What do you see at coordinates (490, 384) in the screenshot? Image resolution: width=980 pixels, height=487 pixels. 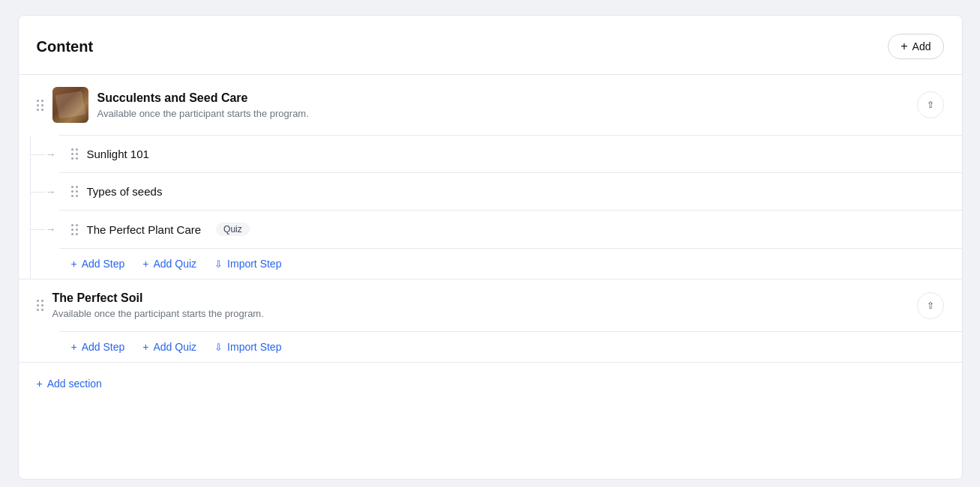 I see `add-section-area: + Add section` at bounding box center [490, 384].